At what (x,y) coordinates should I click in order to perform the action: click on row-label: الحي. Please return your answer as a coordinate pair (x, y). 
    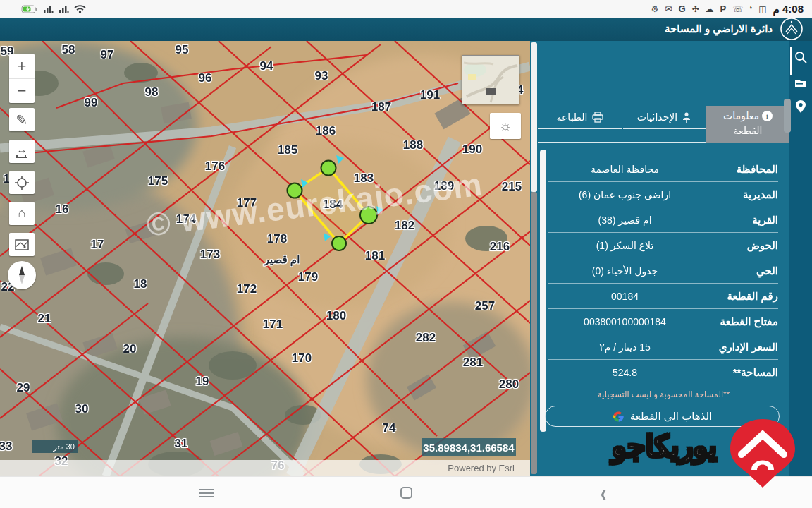
    Looking at the image, I should click on (740, 271).